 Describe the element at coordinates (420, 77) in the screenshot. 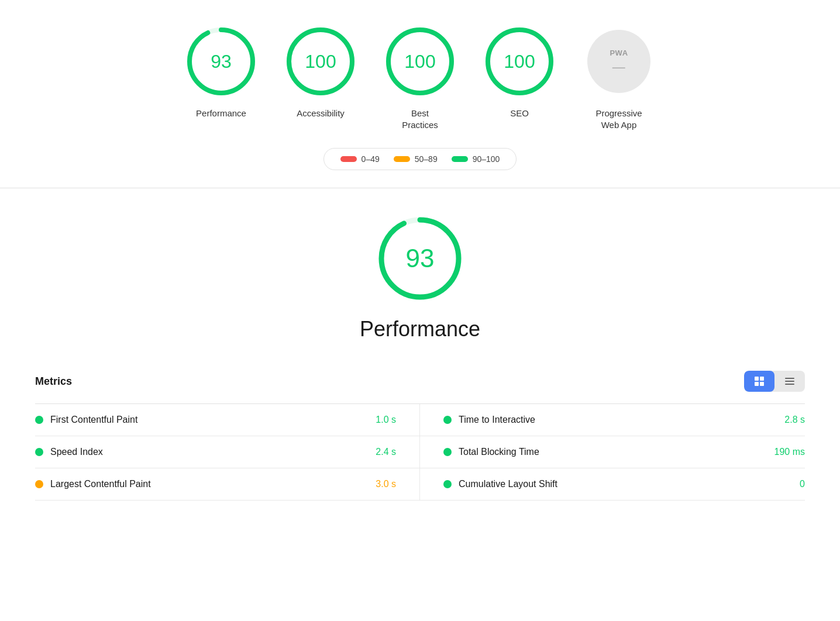

I see `score-cards: 93 Performance 100 Accessibility` at that location.